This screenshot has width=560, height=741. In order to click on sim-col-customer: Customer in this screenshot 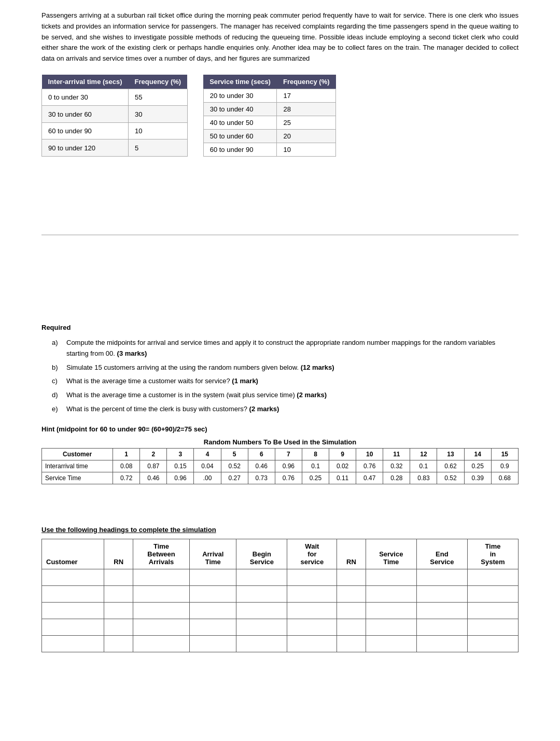, I will do `click(73, 554)`.